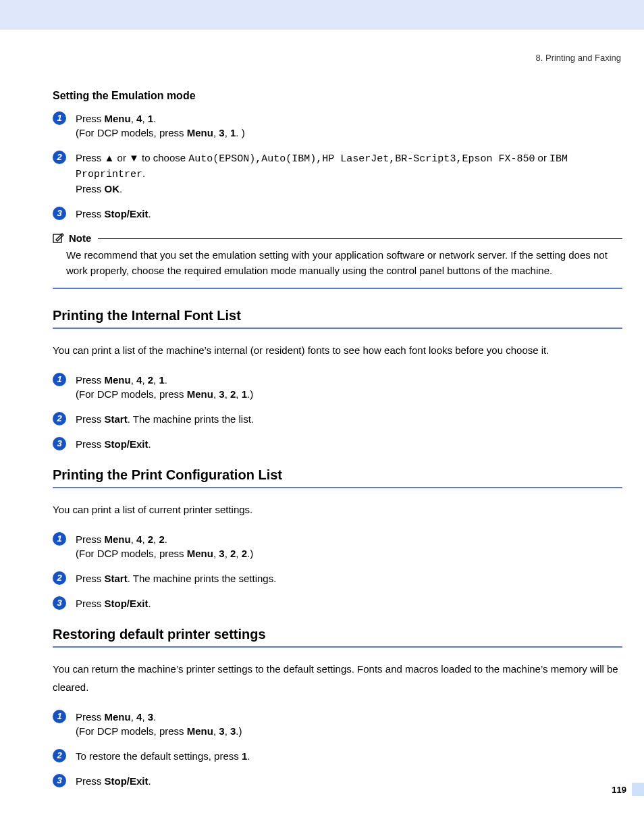 The image size is (644, 834). What do you see at coordinates (338, 288) in the screenshot?
I see `section-divider` at bounding box center [338, 288].